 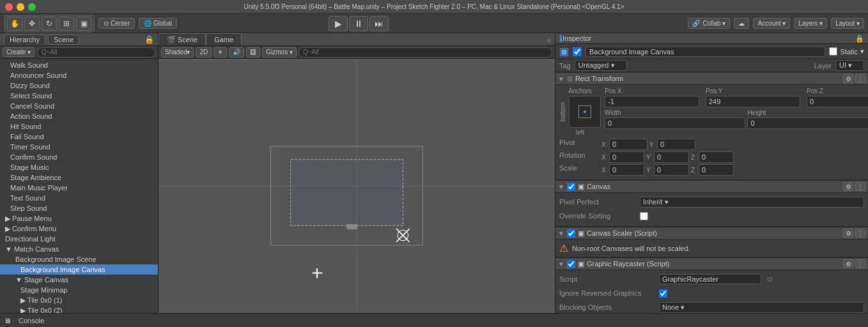 What do you see at coordinates (79, 208) in the screenshot?
I see `list-item: Step Sound` at bounding box center [79, 208].